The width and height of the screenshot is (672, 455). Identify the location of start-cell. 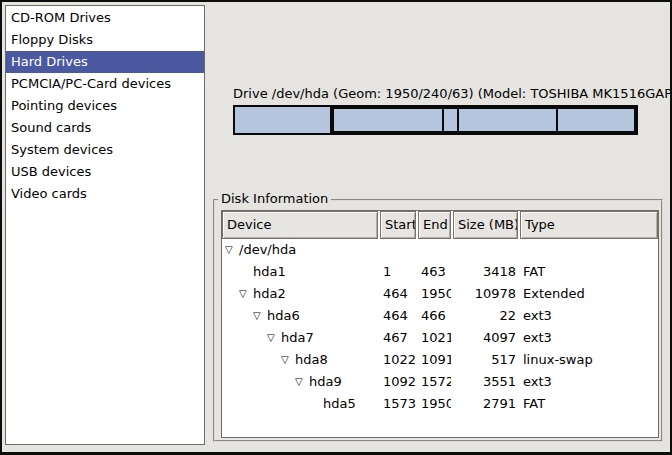
(398, 250).